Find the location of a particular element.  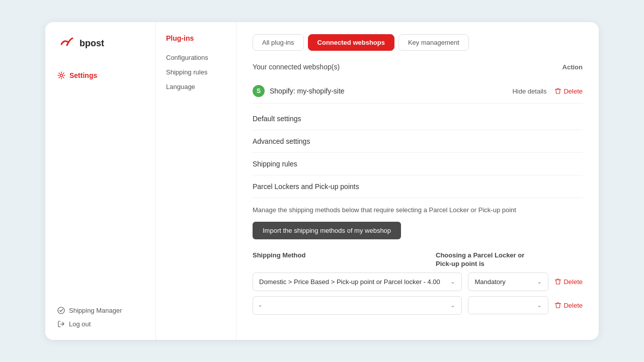

import-shipping-methods-button: Import the shipping methods of my websho… is located at coordinates (327, 230).